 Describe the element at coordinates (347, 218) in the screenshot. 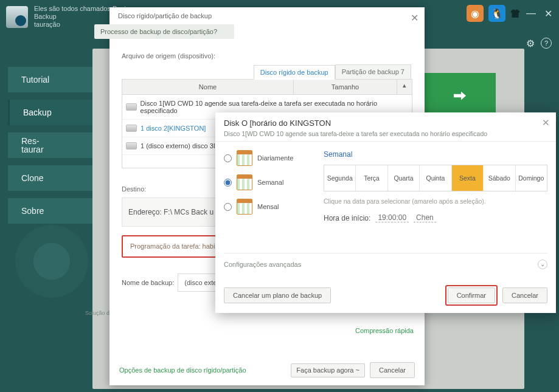

I see `time-label: Hora de início:` at that location.